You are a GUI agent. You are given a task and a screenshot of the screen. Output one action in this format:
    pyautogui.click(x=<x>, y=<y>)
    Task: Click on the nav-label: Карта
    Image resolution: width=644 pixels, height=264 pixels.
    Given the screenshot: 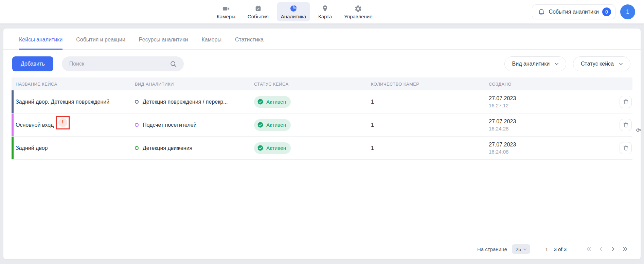 What is the action you would take?
    pyautogui.click(x=325, y=16)
    